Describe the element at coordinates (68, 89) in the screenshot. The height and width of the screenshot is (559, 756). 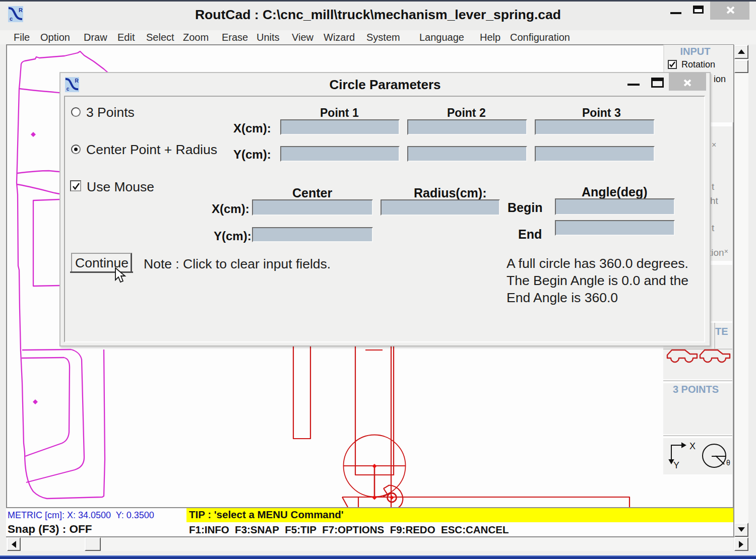
I see `svg-text: c` at that location.